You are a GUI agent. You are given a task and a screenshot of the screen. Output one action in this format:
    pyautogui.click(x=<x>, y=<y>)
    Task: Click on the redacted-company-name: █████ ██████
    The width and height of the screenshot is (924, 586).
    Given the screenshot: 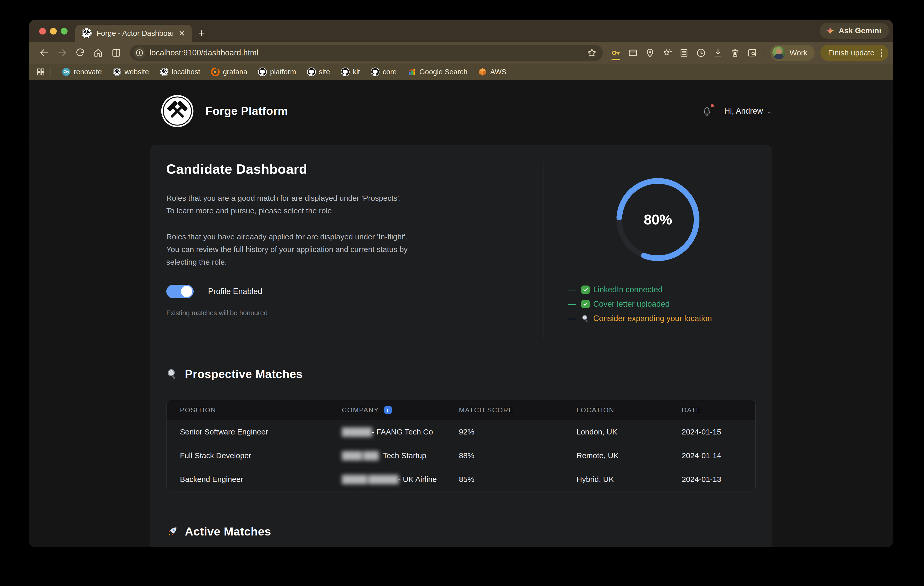 What is the action you would take?
    pyautogui.click(x=370, y=479)
    